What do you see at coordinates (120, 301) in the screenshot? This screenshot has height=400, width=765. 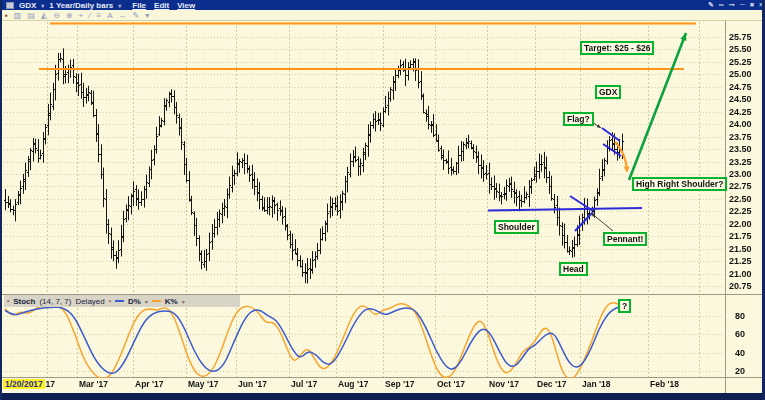 I see `d-percent-swatch` at bounding box center [120, 301].